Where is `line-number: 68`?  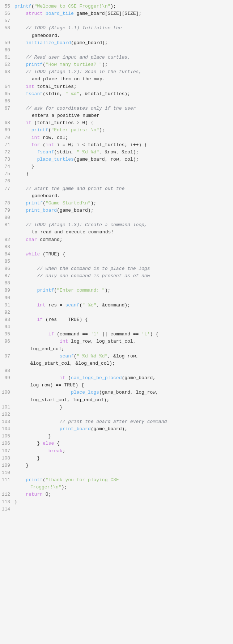 line-number: 68 is located at coordinates (8, 123).